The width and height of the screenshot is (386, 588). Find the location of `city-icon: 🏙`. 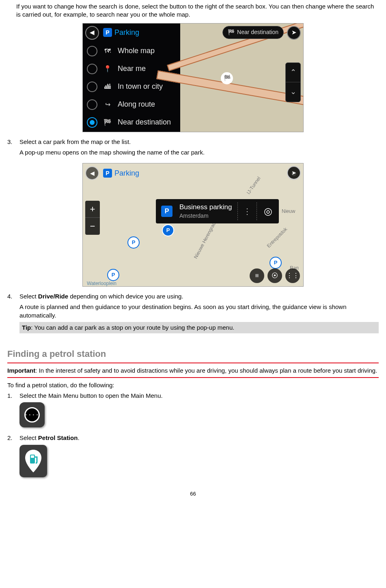

city-icon: 🏙 is located at coordinates (108, 87).